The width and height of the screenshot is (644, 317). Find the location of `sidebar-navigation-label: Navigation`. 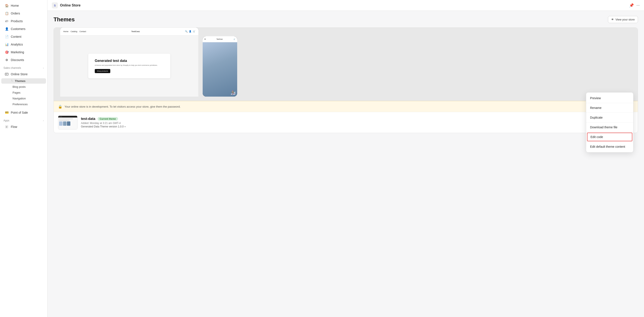

sidebar-navigation-label: Navigation is located at coordinates (19, 98).